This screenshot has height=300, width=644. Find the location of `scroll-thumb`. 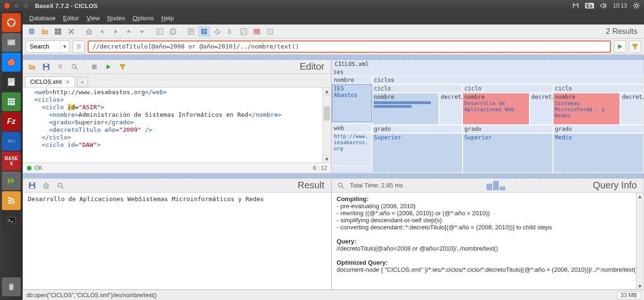

scroll-thumb is located at coordinates (327, 114).